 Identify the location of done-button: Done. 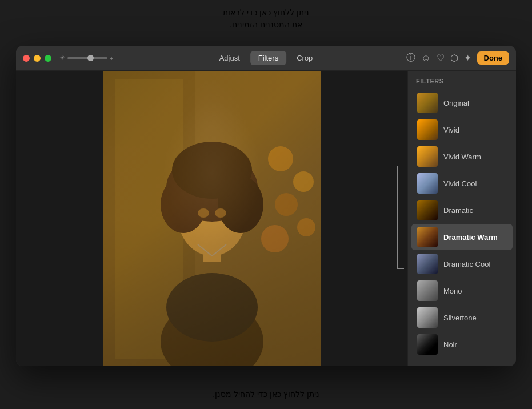
(494, 58).